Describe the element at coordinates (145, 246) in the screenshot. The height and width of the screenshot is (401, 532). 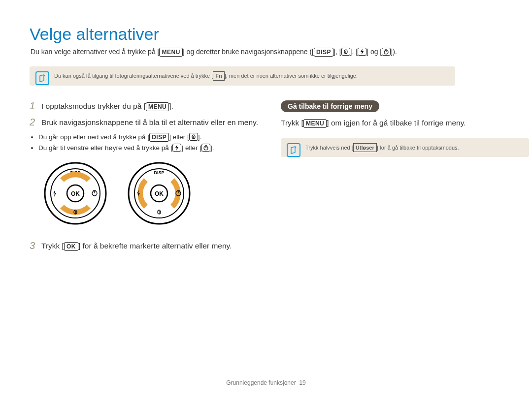
I see `step-3: 3 Trykk [OK] for å bekrefte markerte alt…` at that location.